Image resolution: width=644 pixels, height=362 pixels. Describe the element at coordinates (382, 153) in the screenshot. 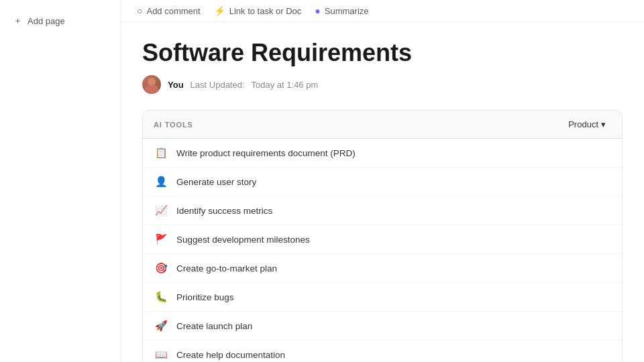

I see `ai-tool-item: 📋Write product requirements document (PR…` at that location.